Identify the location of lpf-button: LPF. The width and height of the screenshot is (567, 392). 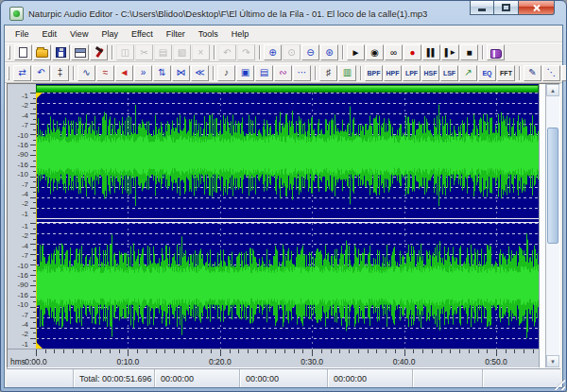
(412, 74).